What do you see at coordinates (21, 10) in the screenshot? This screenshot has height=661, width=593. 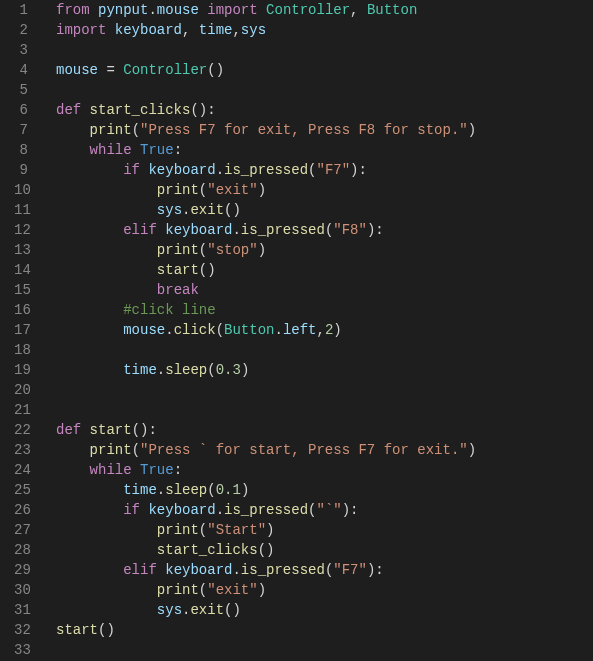 I see `line-number: 1` at bounding box center [21, 10].